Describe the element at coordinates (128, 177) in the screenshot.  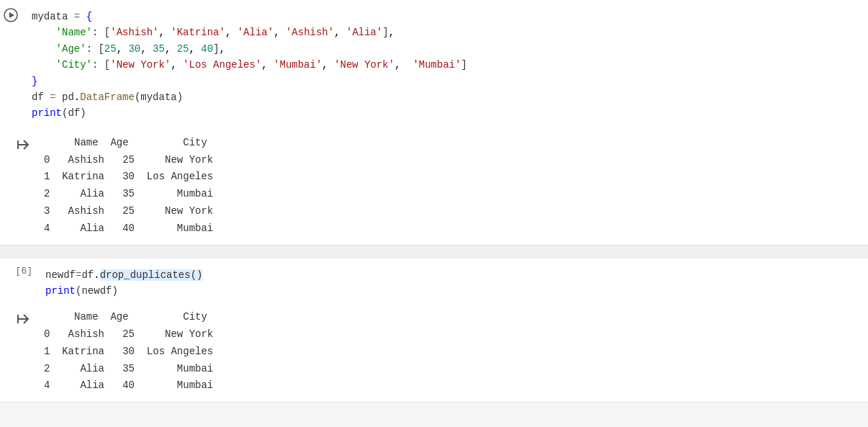
I see `output-row-1: 1 Katrina 30 Los Angeles` at that location.